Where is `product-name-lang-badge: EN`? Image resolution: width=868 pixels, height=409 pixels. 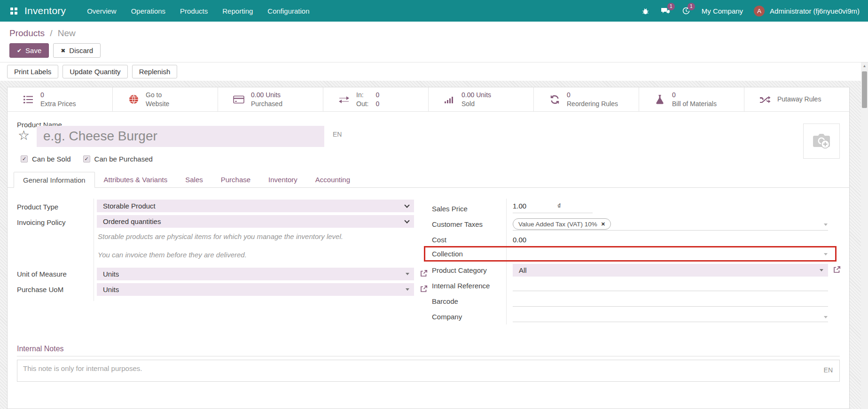
product-name-lang-badge: EN is located at coordinates (337, 134).